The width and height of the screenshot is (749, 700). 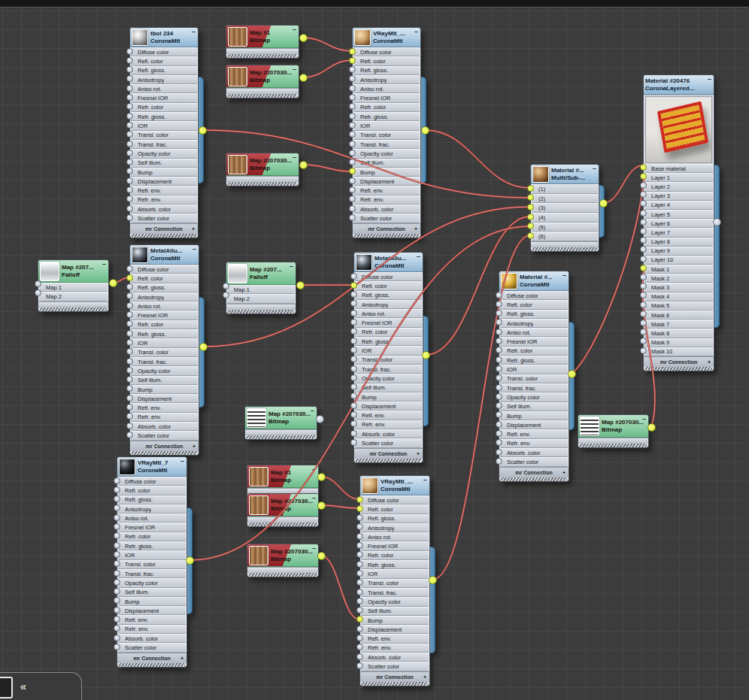 I want to click on slot-refl-gloss: Refl. gloss., so click(x=534, y=314).